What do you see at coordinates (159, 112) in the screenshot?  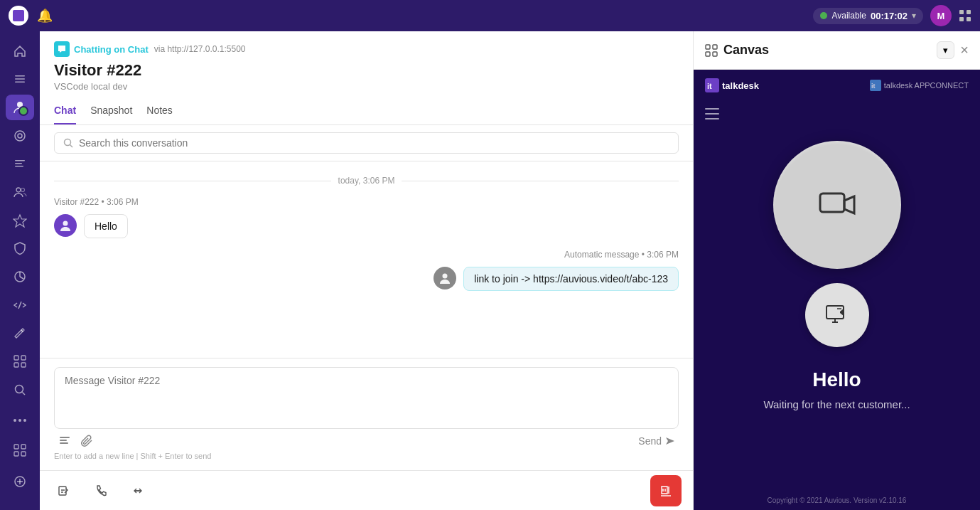 I see `tab-notes: Notes` at bounding box center [159, 112].